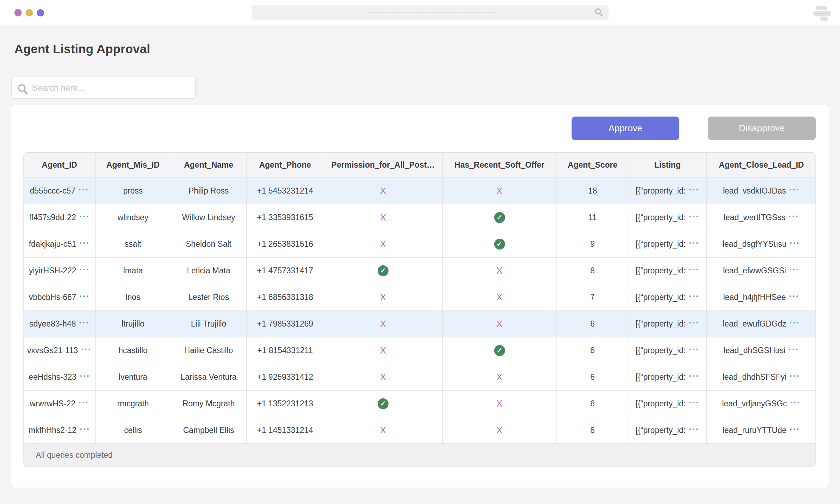 The width and height of the screenshot is (840, 504). What do you see at coordinates (285, 244) in the screenshot?
I see `cell-text: +1 2653831516` at bounding box center [285, 244].